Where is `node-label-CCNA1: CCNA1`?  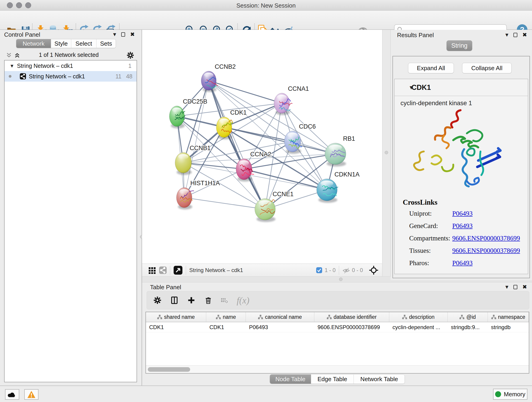
node-label-CCNA1: CCNA1 is located at coordinates (298, 89).